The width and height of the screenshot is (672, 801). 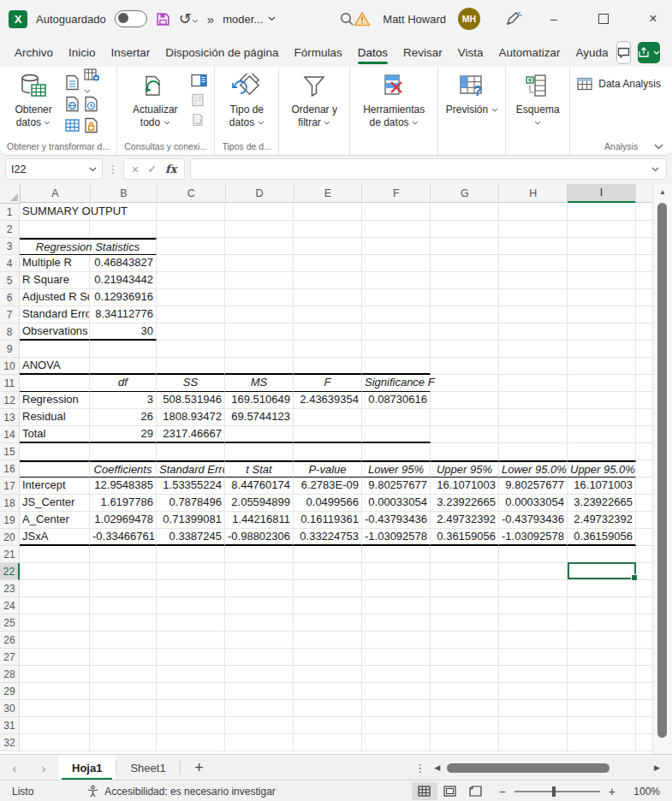 I want to click on cell-G28, so click(x=465, y=674).